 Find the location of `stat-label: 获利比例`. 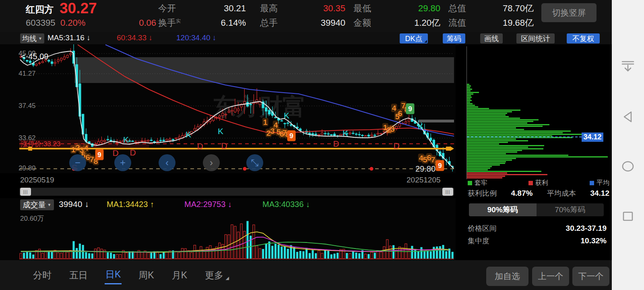

stat-label: 获利比例 is located at coordinates (482, 193).